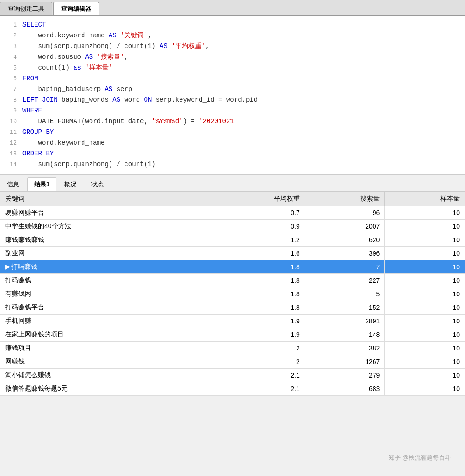 This screenshot has width=465, height=476. Describe the element at coordinates (104, 308) in the screenshot. I see `cell-keyword: 打码赚钱平台` at that location.